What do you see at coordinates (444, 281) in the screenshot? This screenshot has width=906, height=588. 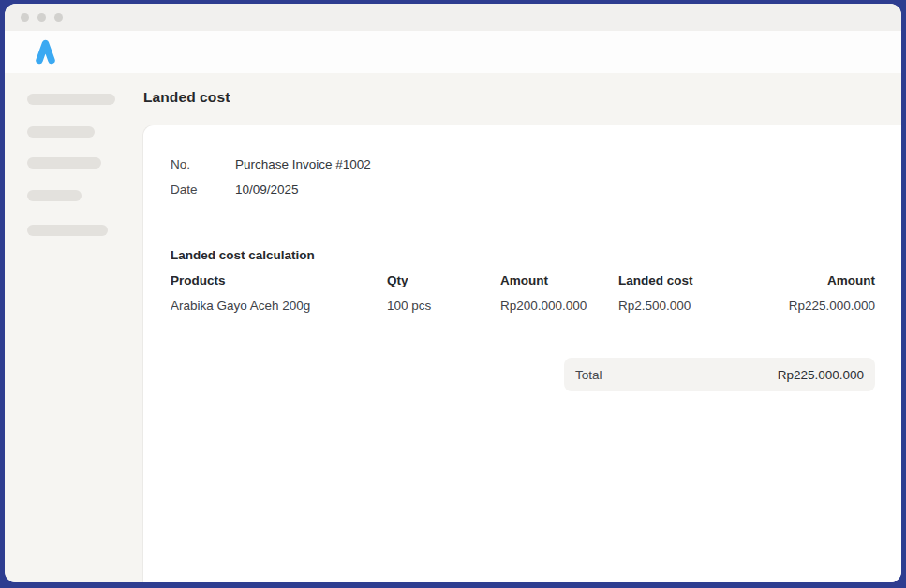 I see `column-header-qty: Qty` at bounding box center [444, 281].